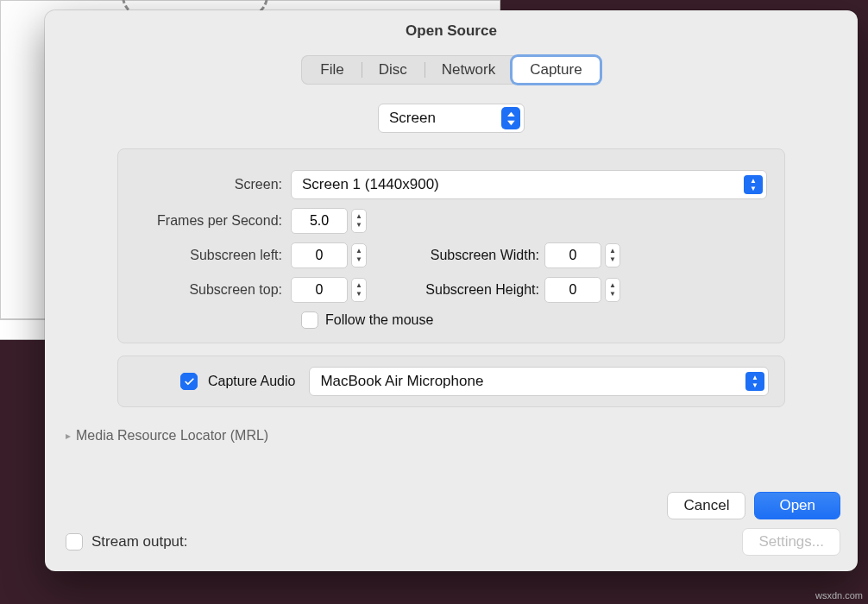 The height and width of the screenshot is (604, 868). Describe the element at coordinates (359, 221) in the screenshot. I see `fps-stepper: ▲▼` at that location.